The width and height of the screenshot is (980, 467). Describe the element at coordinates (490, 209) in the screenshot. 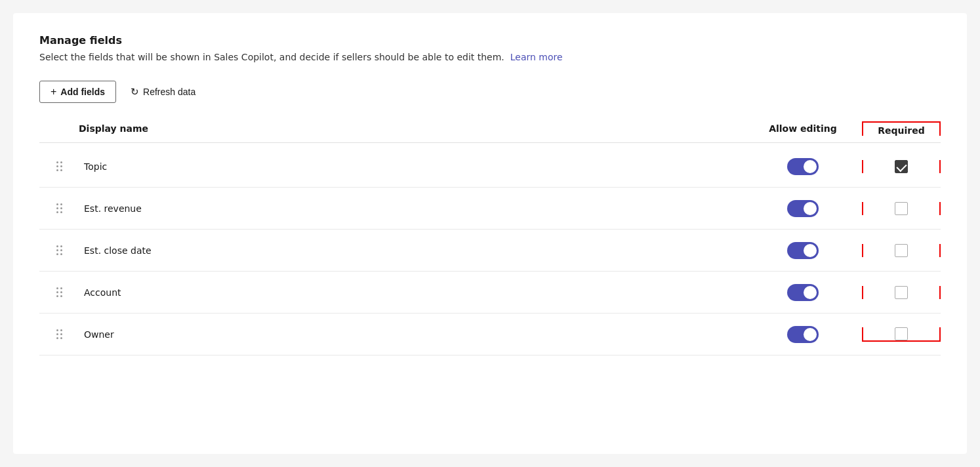

I see `table-row: Est. revenue` at that location.